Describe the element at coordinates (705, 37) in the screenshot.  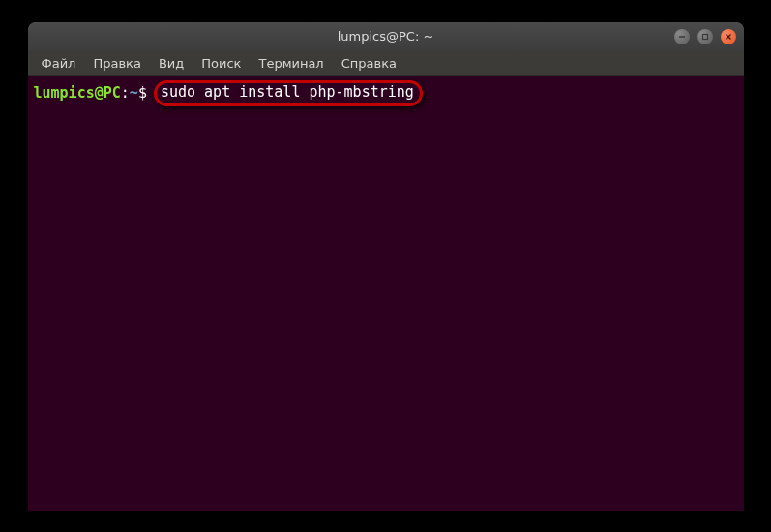
I see `maximize-button` at that location.